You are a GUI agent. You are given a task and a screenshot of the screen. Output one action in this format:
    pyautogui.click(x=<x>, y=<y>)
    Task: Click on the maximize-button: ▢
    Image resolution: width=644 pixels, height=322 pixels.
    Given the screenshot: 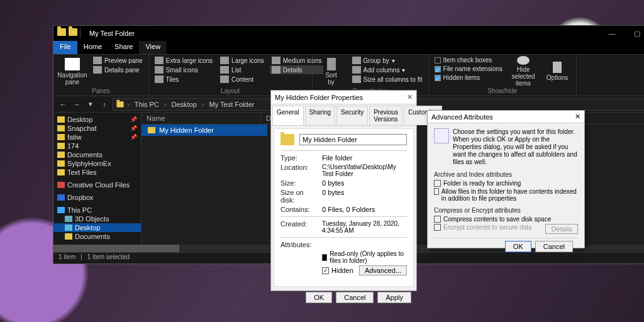 What is the action you would take?
    pyautogui.click(x=634, y=33)
    